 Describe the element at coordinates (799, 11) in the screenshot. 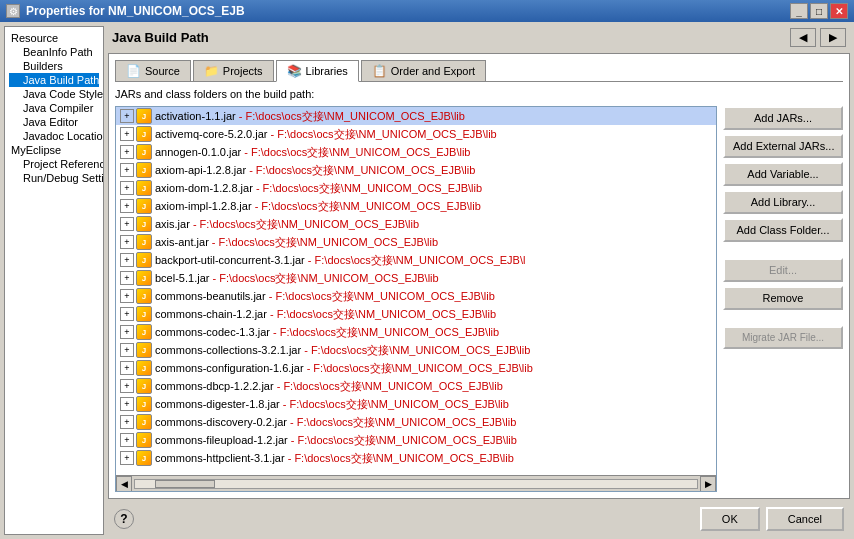

I see `minimize-button: _` at that location.